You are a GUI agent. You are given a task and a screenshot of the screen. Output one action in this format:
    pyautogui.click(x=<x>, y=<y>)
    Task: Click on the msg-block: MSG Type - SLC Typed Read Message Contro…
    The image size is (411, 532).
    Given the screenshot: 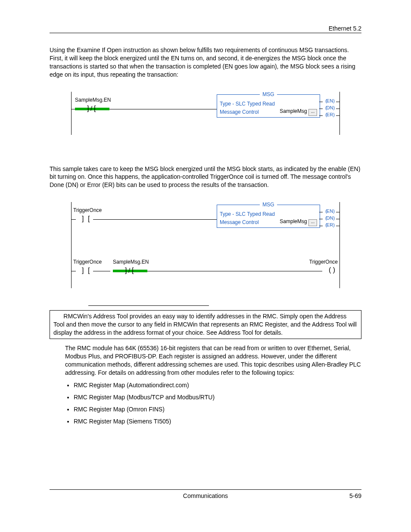 What is the action you would take?
    pyautogui.click(x=268, y=106)
    